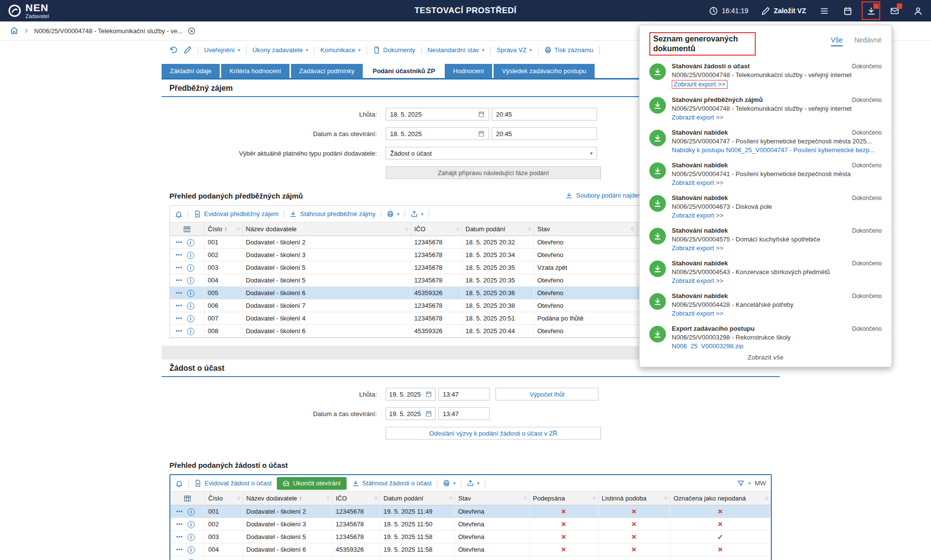 This screenshot has height=560, width=931. I want to click on open-date-field: 18. 5. 2025, so click(437, 134).